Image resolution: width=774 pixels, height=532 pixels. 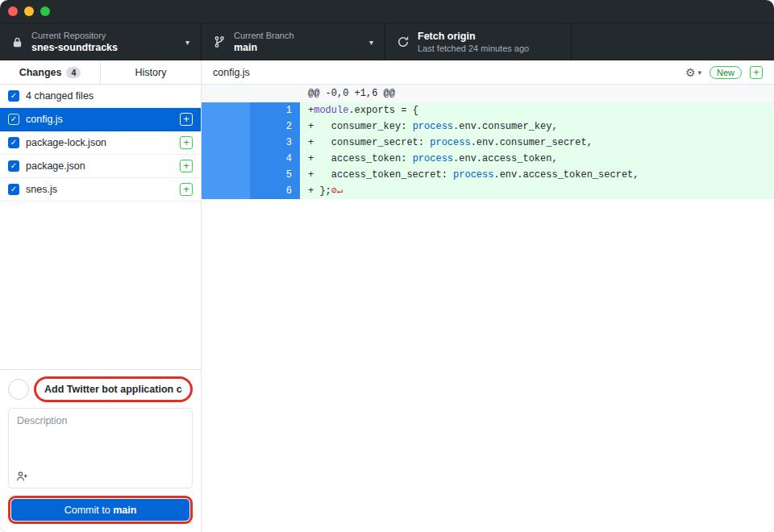 What do you see at coordinates (264, 35) in the screenshot?
I see `branch-label: Current Branch` at bounding box center [264, 35].